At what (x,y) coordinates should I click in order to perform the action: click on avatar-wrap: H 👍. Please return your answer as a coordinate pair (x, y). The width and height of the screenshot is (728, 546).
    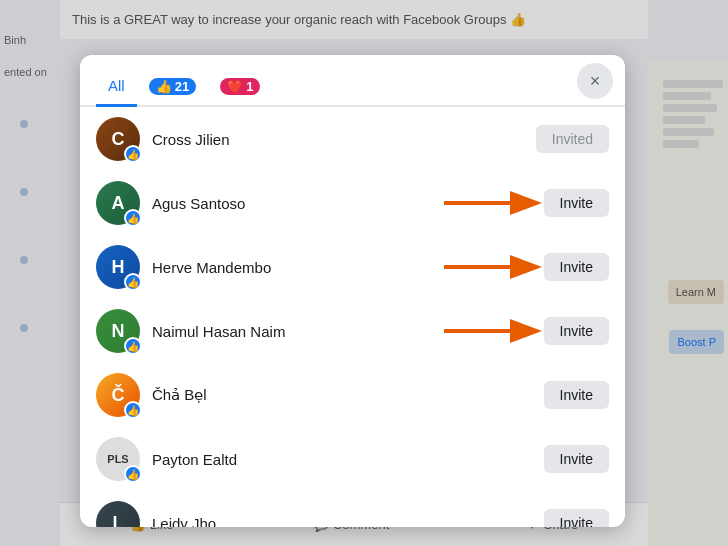
    Looking at the image, I should click on (118, 267).